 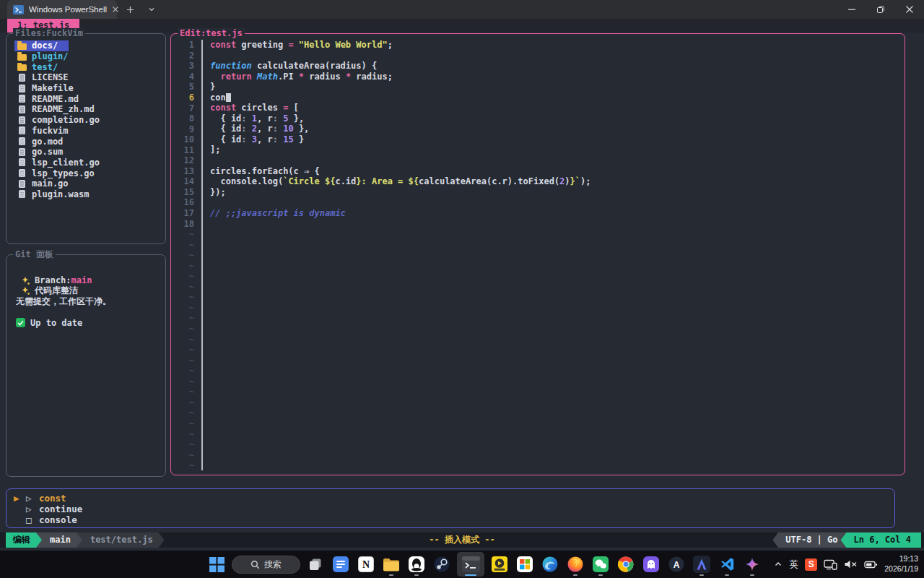 What do you see at coordinates (752, 564) in the screenshot?
I see `taskbar-gemini-button` at bounding box center [752, 564].